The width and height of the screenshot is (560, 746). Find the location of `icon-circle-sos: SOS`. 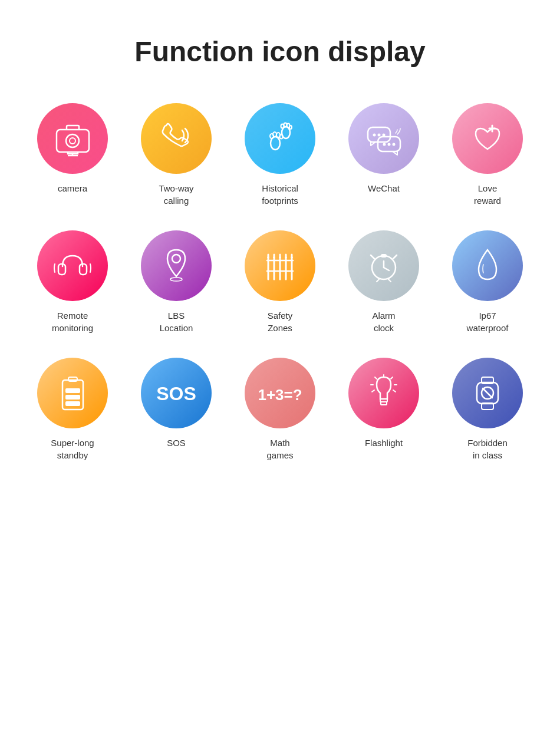

icon-circle-sos: SOS is located at coordinates (176, 393).